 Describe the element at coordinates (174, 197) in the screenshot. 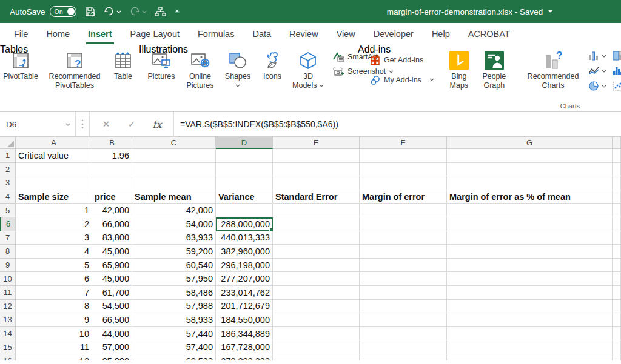

I see `cell-C4: Sample mean` at that location.